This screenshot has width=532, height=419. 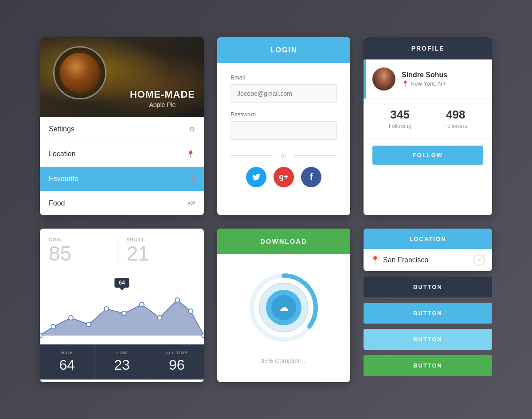 I want to click on low-label: LOW, so click(x=122, y=353).